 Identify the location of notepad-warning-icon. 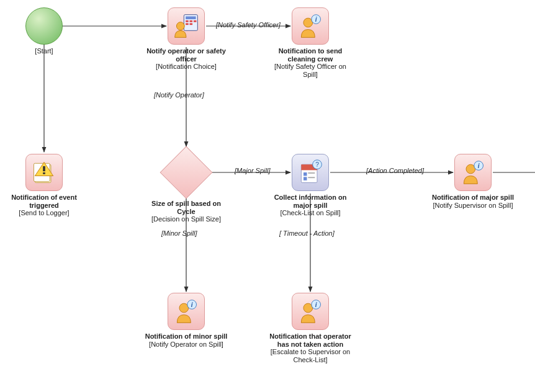
(44, 172).